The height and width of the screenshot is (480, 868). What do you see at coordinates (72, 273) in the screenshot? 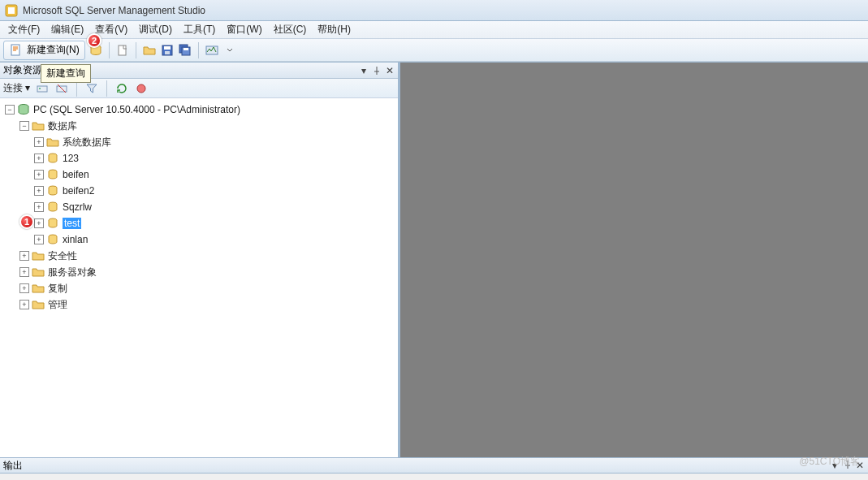
I see `tree-serverobjects-label: 服务器对象` at bounding box center [72, 273].